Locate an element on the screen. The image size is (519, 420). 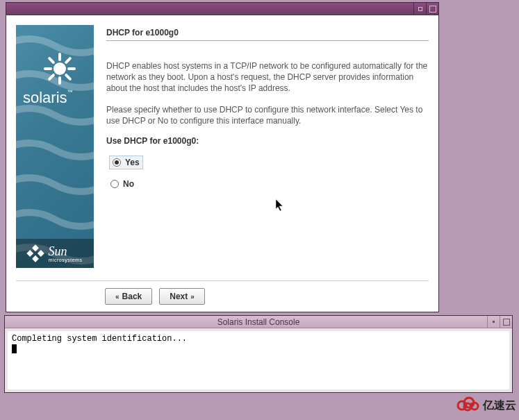
page-title: DHCP for e1000g0 is located at coordinates (267, 33).